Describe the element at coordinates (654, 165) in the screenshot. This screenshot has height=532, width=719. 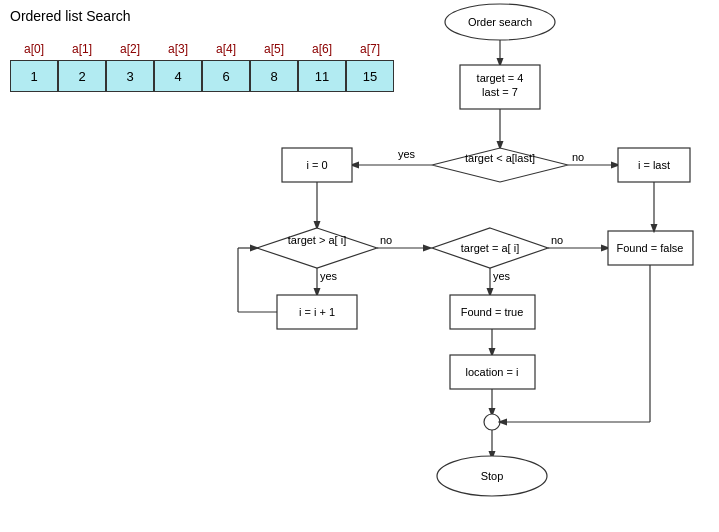
I see `i-equals-last-label: i = last` at that location.